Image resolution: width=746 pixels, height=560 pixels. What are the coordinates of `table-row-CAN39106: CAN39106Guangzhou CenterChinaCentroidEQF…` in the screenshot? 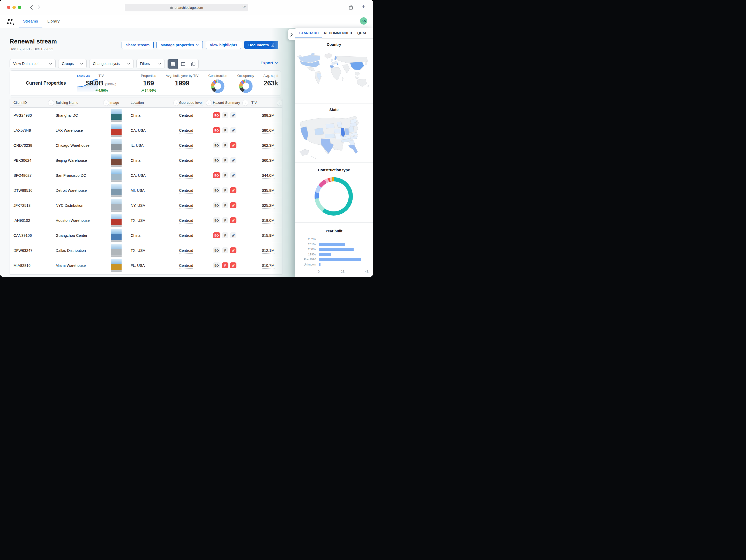 It's located at (146, 235).